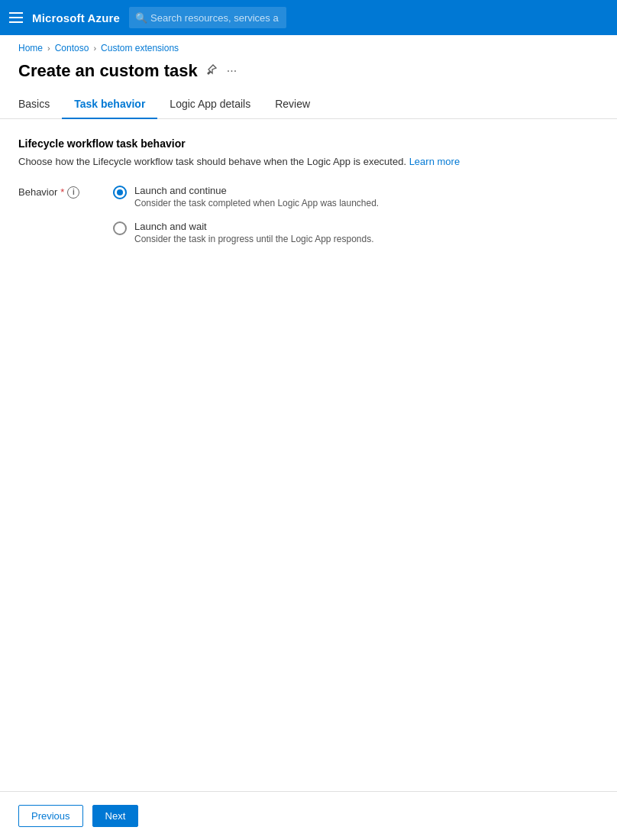 The width and height of the screenshot is (617, 840). What do you see at coordinates (40, 105) in the screenshot?
I see `tab-basics: Basics` at bounding box center [40, 105].